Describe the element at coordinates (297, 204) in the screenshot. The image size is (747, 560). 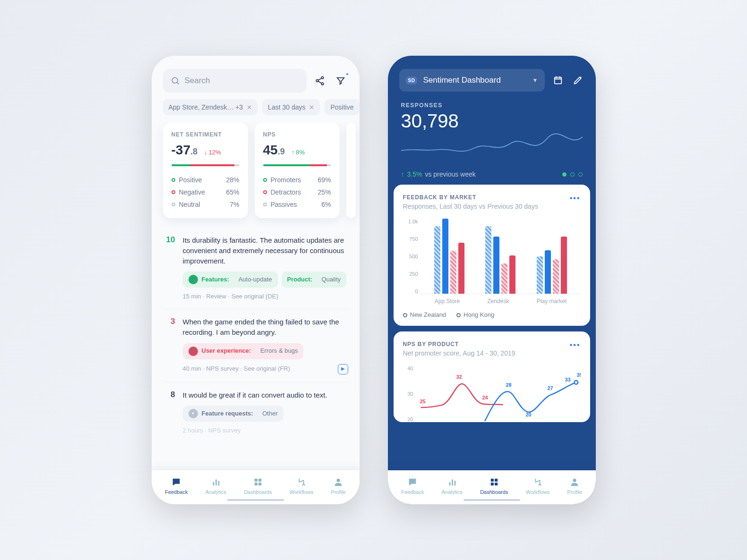
I see `list-item: Passives6%` at that location.